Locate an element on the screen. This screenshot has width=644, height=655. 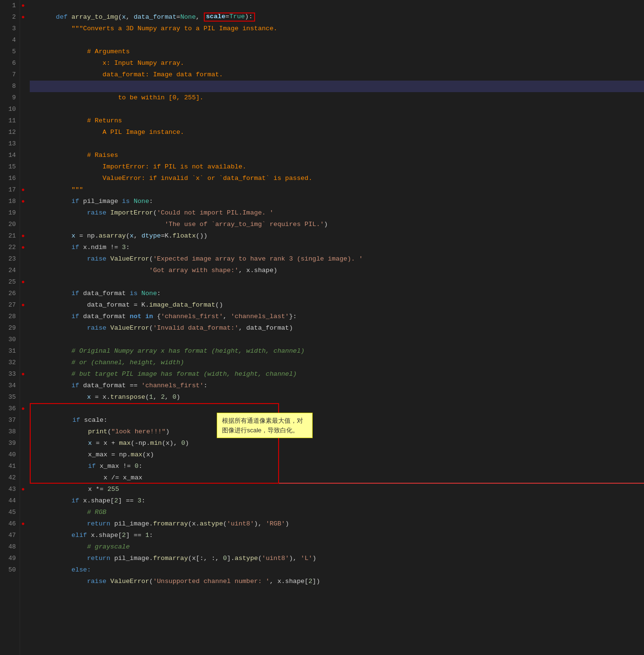
ln-25: 25 is located at coordinates (8, 282).